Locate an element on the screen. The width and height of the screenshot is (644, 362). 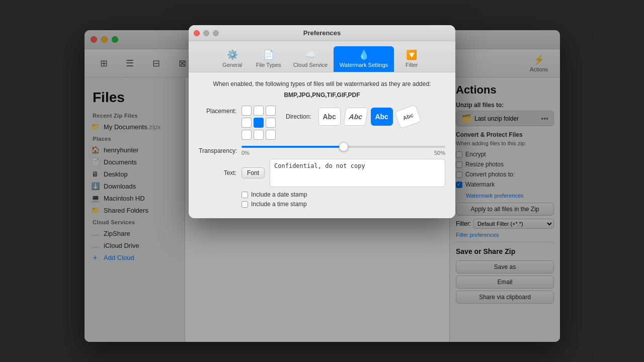
transparency-label: Transparency: is located at coordinates (217, 151).